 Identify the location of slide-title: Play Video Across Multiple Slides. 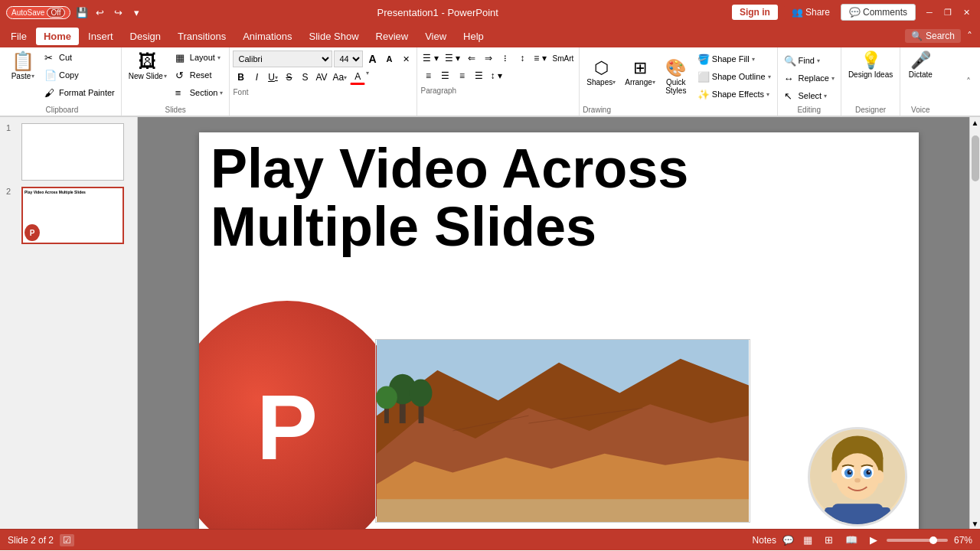
(559, 197).